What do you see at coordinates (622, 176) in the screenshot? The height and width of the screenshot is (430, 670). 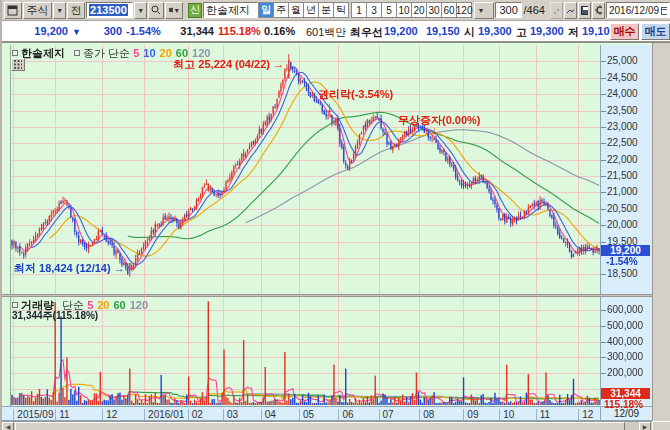 I see `price-tick: 21,500` at bounding box center [622, 176].